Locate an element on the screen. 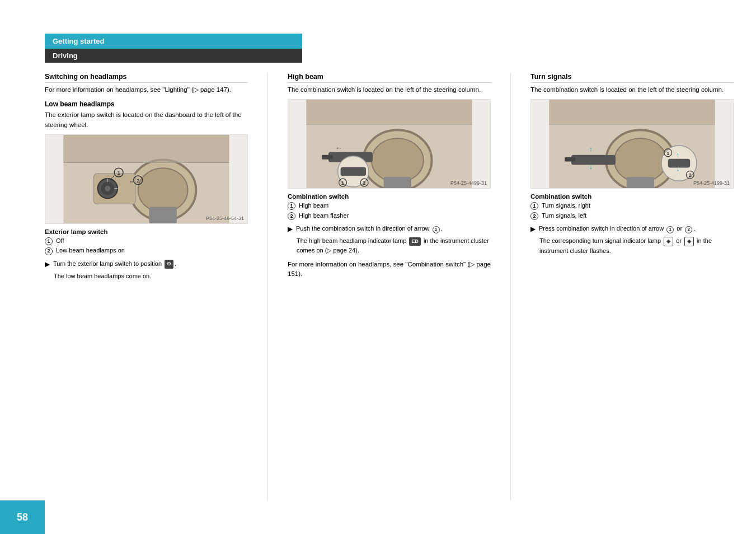 This screenshot has height=534, width=756. caption-hb-1: 1 High beam is located at coordinates (389, 206).